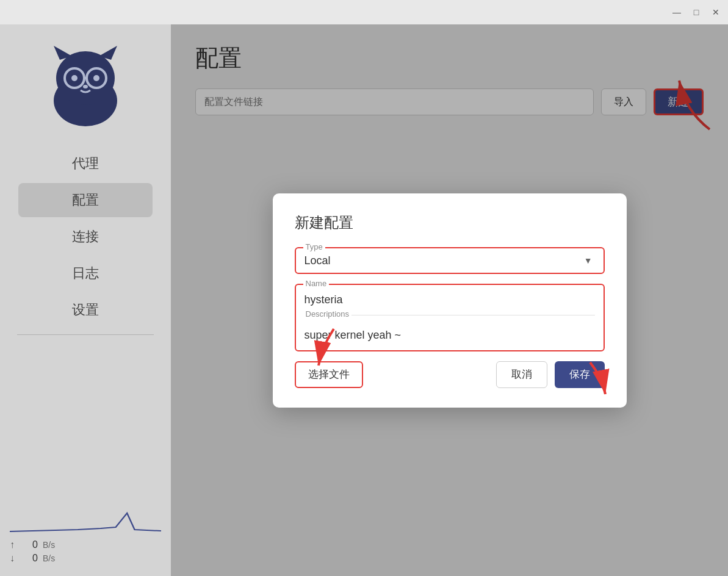 The image size is (728, 576). I want to click on dialog-title: 新建配置, so click(450, 223).